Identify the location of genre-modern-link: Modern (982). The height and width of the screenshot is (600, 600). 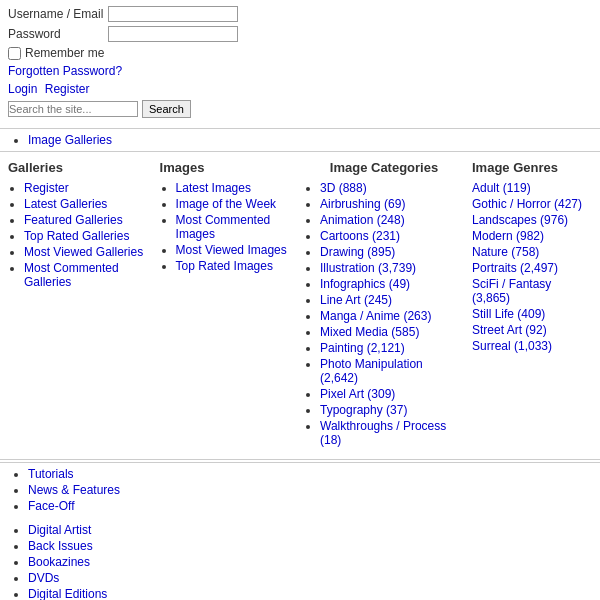
(508, 236).